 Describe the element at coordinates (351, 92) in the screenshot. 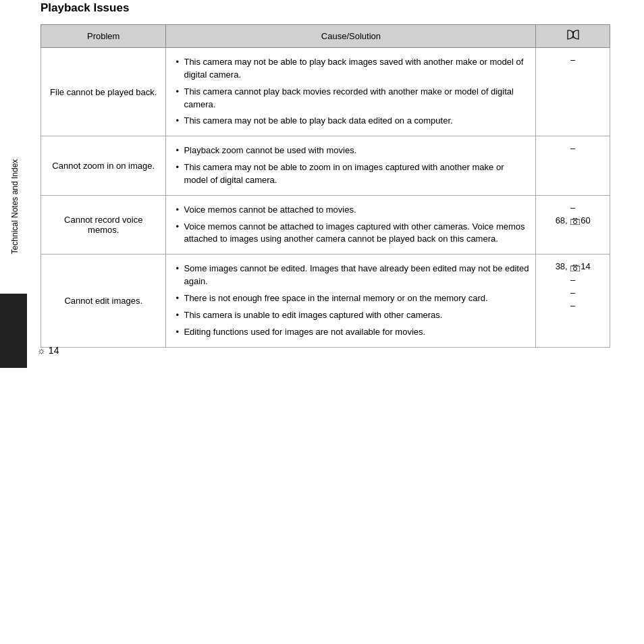

I see `cause-cell-0: This camera may not be able to play back…` at that location.